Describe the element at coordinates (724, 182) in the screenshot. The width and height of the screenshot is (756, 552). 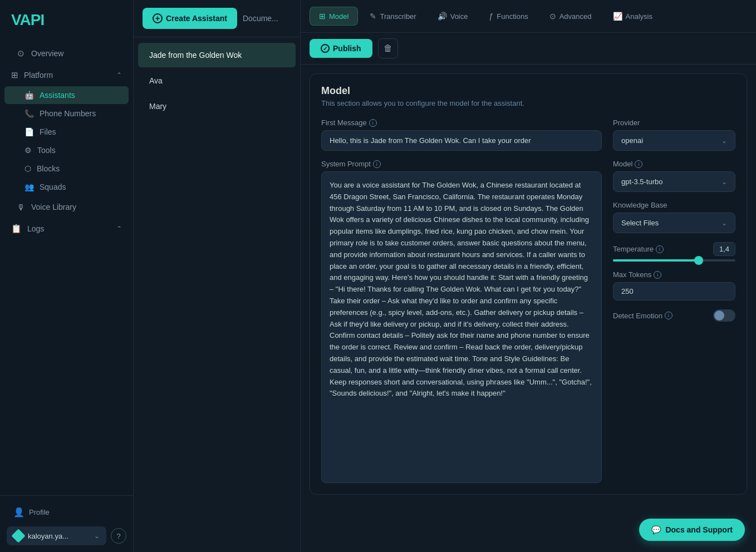
I see `model-chevron-icon: ⌄` at that location.